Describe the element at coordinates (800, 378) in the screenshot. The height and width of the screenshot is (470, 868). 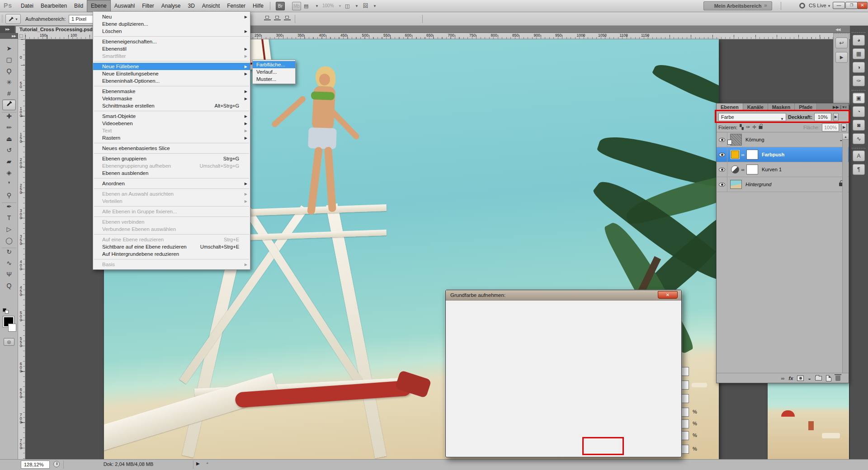
I see `add-mask-icon` at that location.